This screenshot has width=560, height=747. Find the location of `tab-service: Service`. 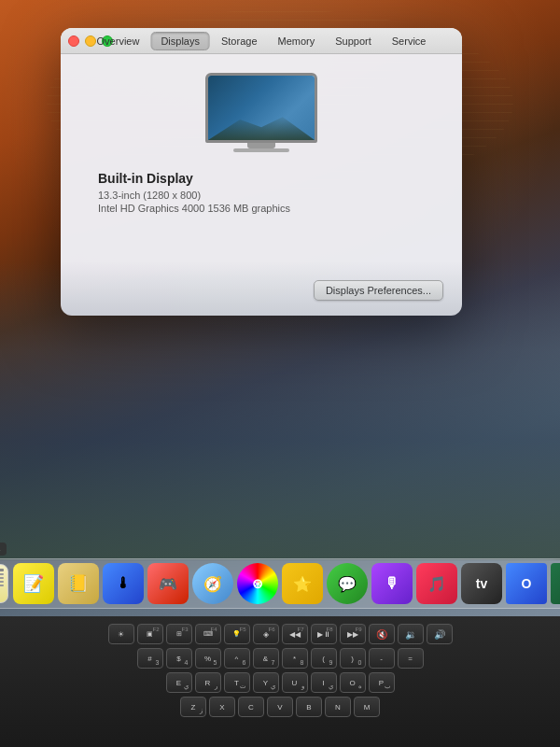

tab-service: Service is located at coordinates (409, 41).